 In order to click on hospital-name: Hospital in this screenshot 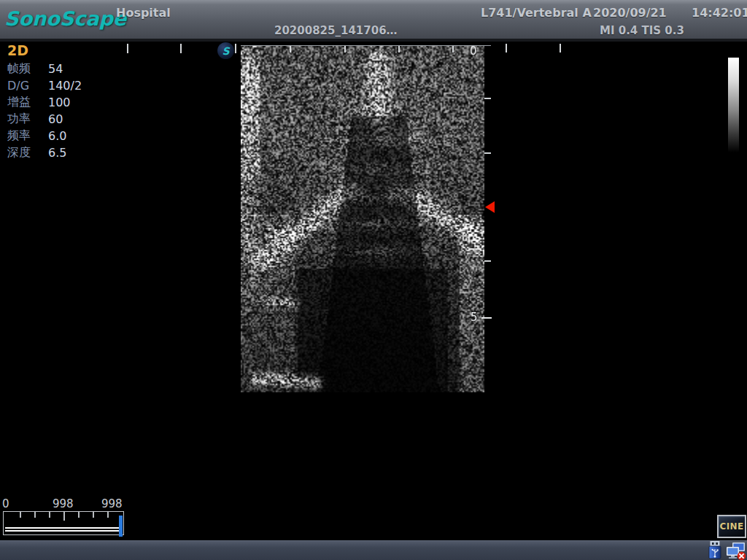, I will do `click(143, 13)`.